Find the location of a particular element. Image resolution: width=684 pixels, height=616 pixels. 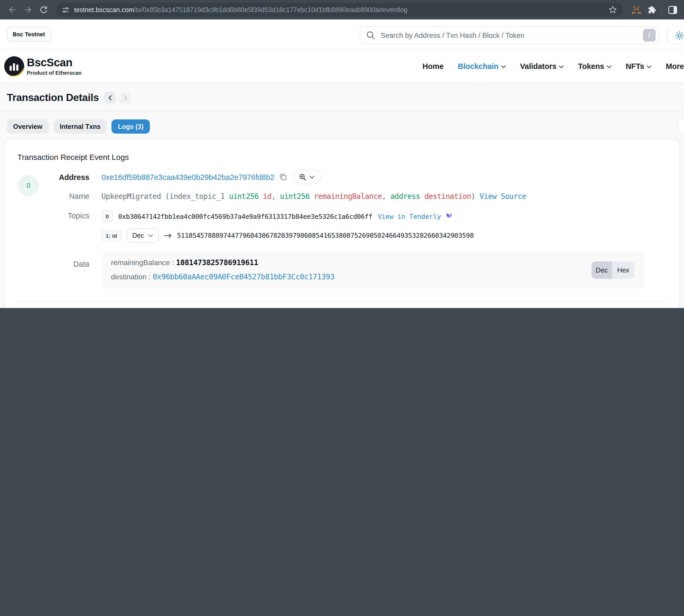

metamask-icon is located at coordinates (637, 10).